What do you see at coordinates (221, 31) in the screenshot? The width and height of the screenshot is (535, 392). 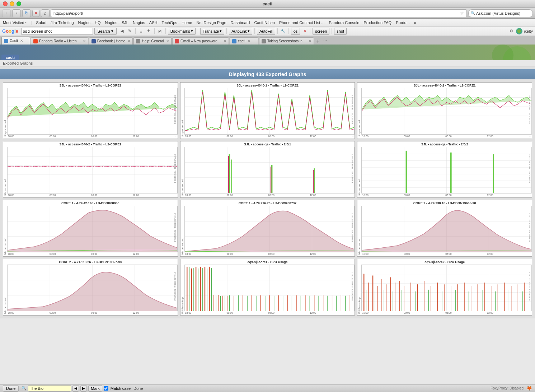 I see `translate-arrow-icon: ▾` at bounding box center [221, 31].